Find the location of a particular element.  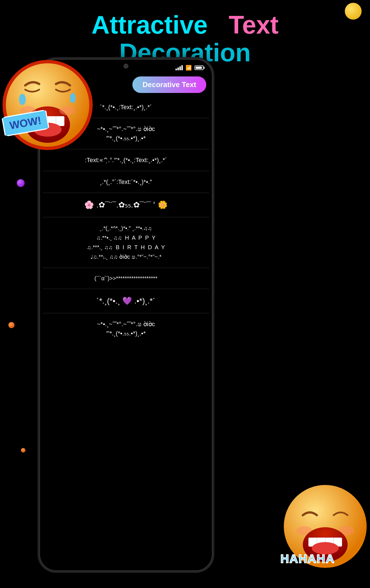

list-item: ~*•.¸~˝˝*°.~˝˝*°.ෂ ờiờc″'*.¸(*•.₅₅.•*)¸.… is located at coordinates (126, 329).